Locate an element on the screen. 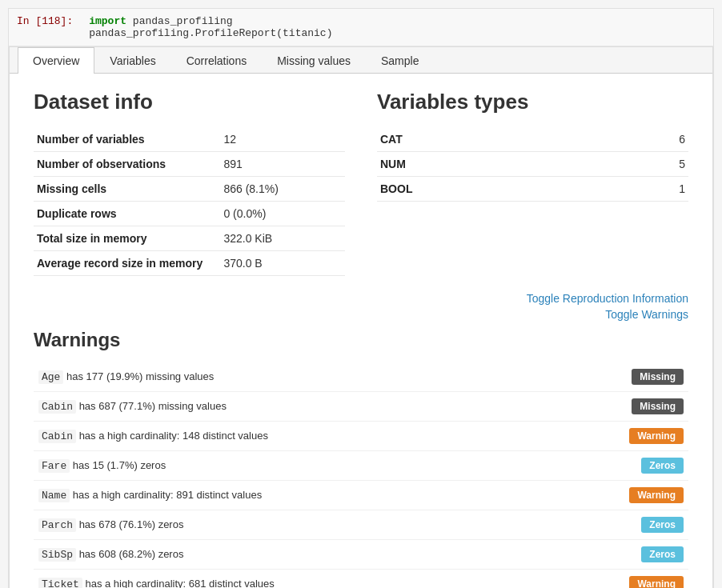 The image size is (722, 588). warning-text: Name has a high cardinality: 891 distinc… is located at coordinates (150, 495).